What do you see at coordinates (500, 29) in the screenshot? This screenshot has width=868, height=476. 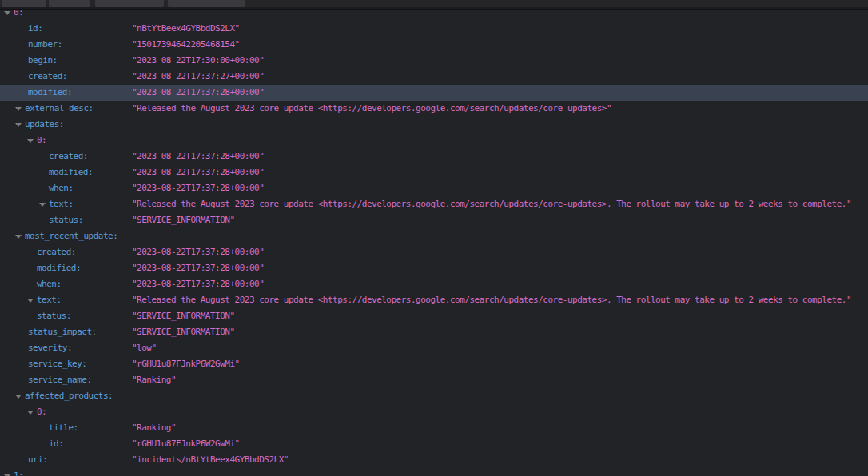 I see `json-value: "nBtYtBeex4GYBbdDS2LX"` at bounding box center [500, 29].